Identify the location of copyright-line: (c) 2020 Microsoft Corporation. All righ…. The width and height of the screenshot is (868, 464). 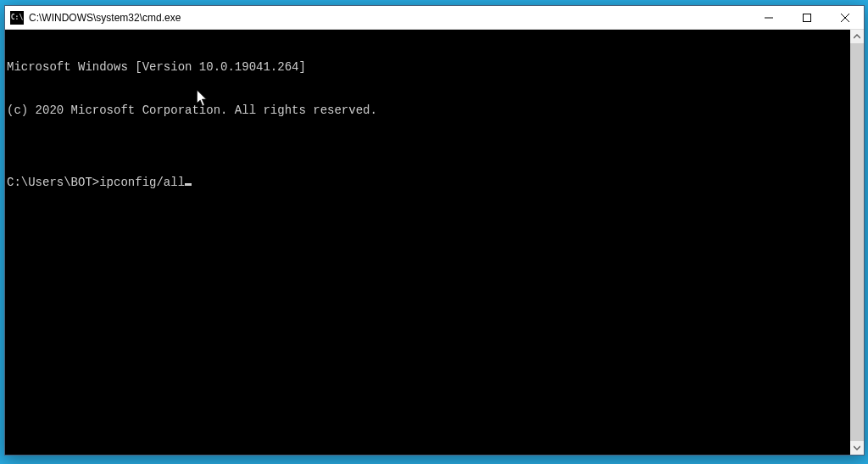
(429, 110).